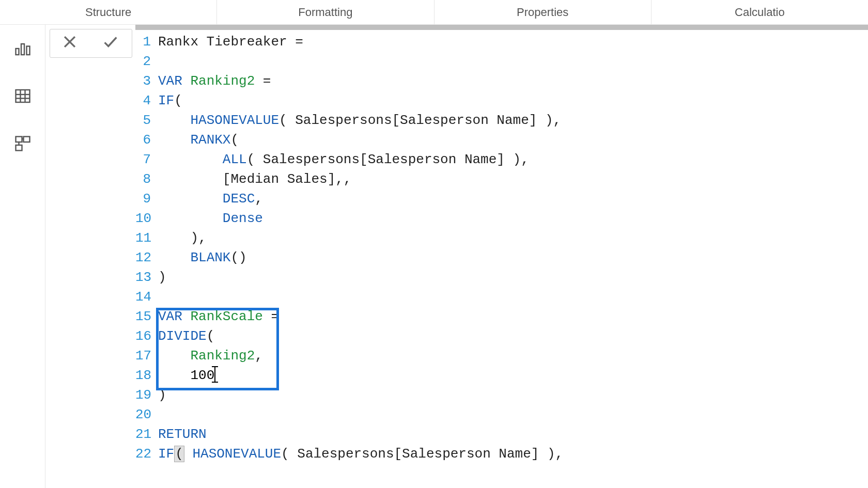  Describe the element at coordinates (146, 238) in the screenshot. I see `line-number: 11` at that location.